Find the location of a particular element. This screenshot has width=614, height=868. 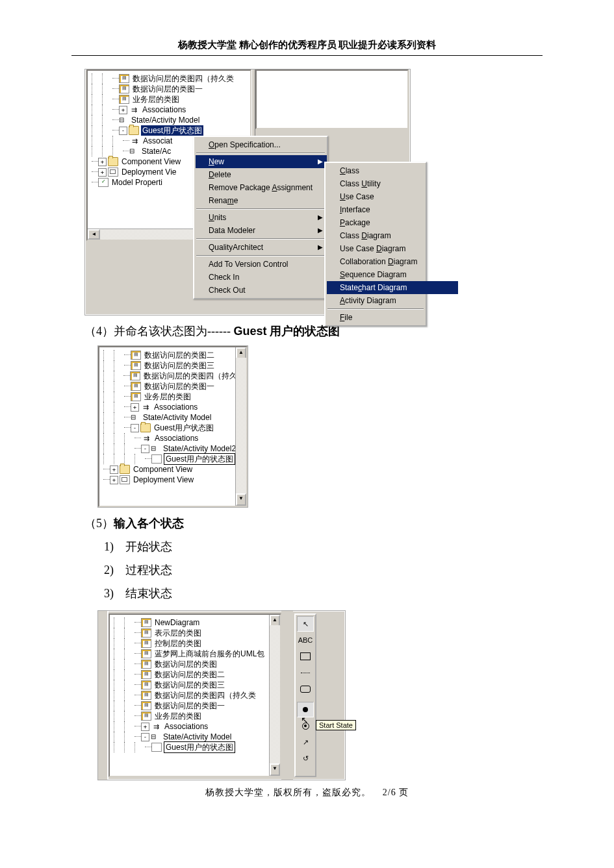

tree-label: 业务层的类图 is located at coordinates (178, 716).